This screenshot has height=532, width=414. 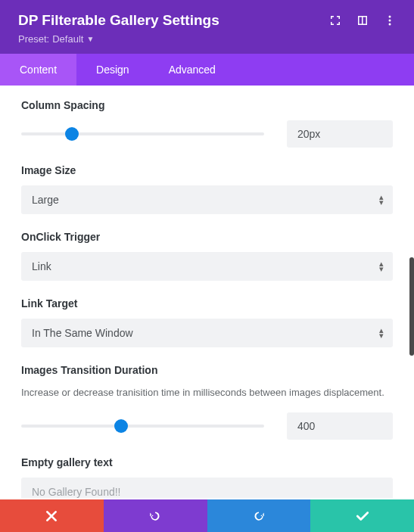 What do you see at coordinates (207, 370) in the screenshot?
I see `transition-duration-label: Images Transition Duration` at bounding box center [207, 370].